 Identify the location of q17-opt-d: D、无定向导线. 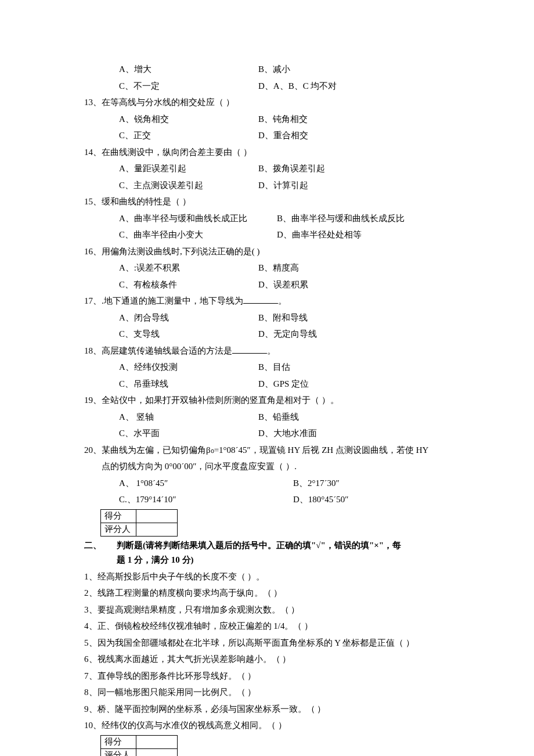
(288, 334).